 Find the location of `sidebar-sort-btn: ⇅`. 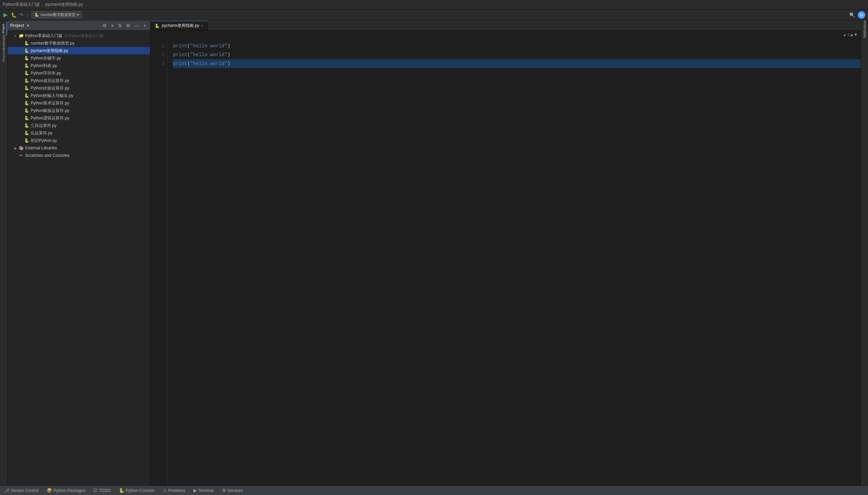

sidebar-sort-btn: ⇅ is located at coordinates (120, 26).